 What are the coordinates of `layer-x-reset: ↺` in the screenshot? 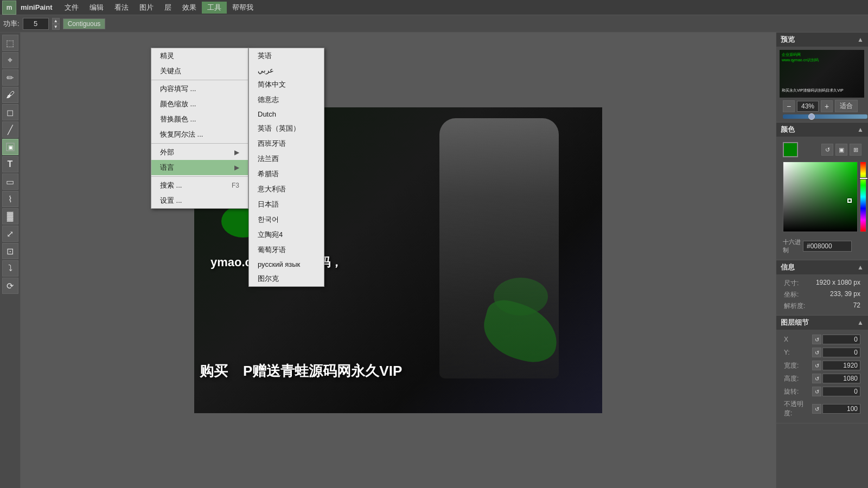 It's located at (817, 339).